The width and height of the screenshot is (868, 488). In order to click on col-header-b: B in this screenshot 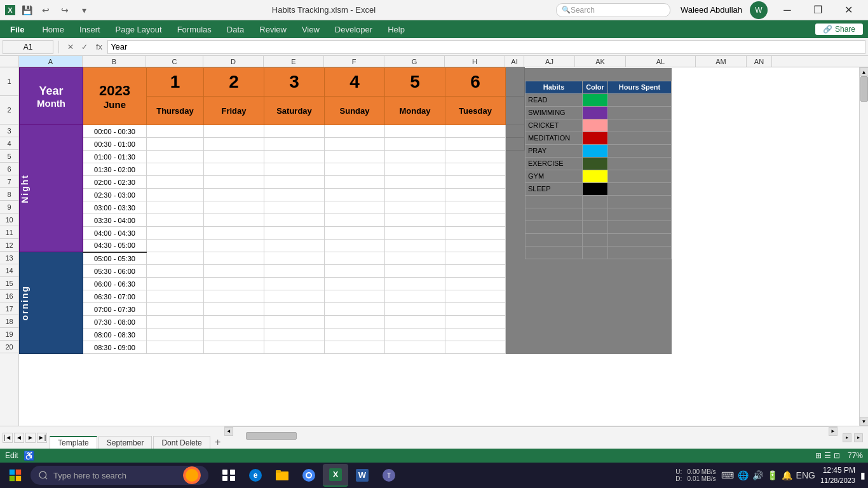, I will do `click(114, 61)`.